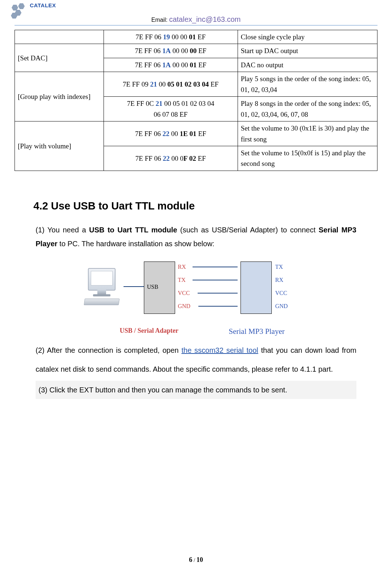  I want to click on usb-pin-vcc: VCC, so click(184, 293).